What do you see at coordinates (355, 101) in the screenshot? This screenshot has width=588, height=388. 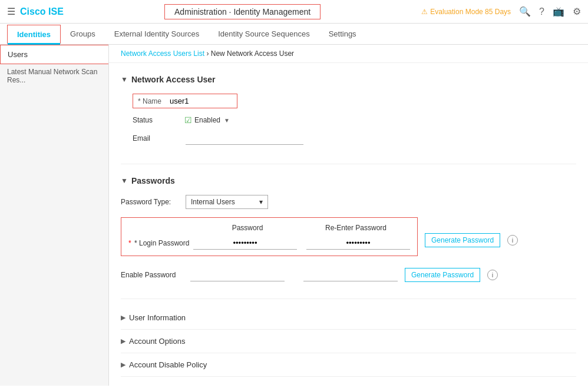 I see `name-row: * Name` at bounding box center [355, 101].